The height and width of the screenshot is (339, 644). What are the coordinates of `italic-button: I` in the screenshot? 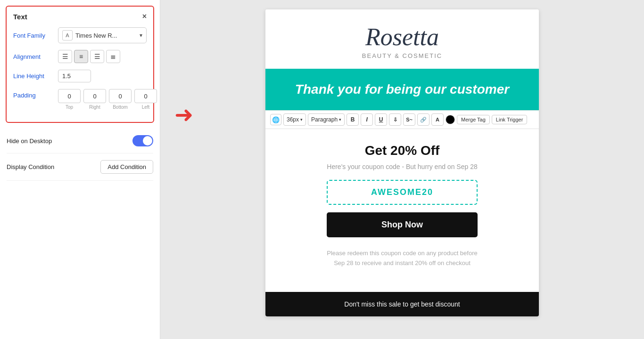 It's located at (367, 120).